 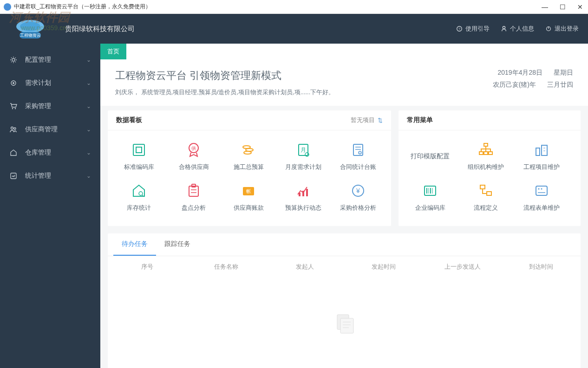 I want to click on sidebar-item-config: 配置管理 ⌄, so click(x=50, y=60).